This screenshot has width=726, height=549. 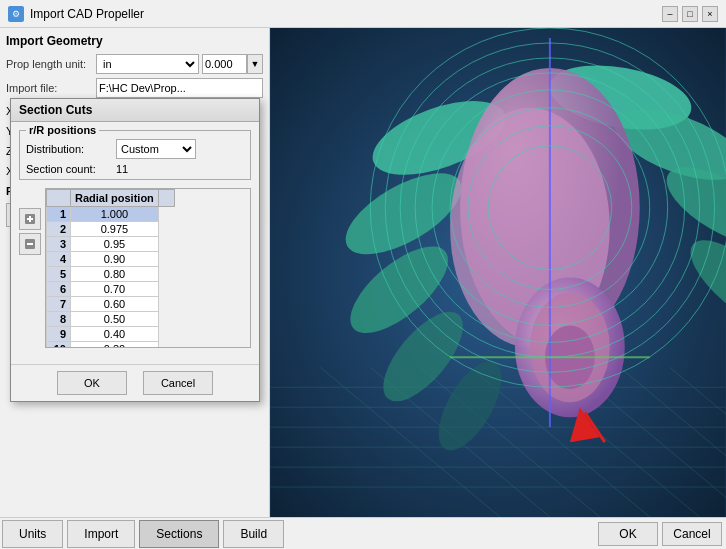 What do you see at coordinates (71, 169) in the screenshot?
I see `section-count-label: Section count:` at bounding box center [71, 169].